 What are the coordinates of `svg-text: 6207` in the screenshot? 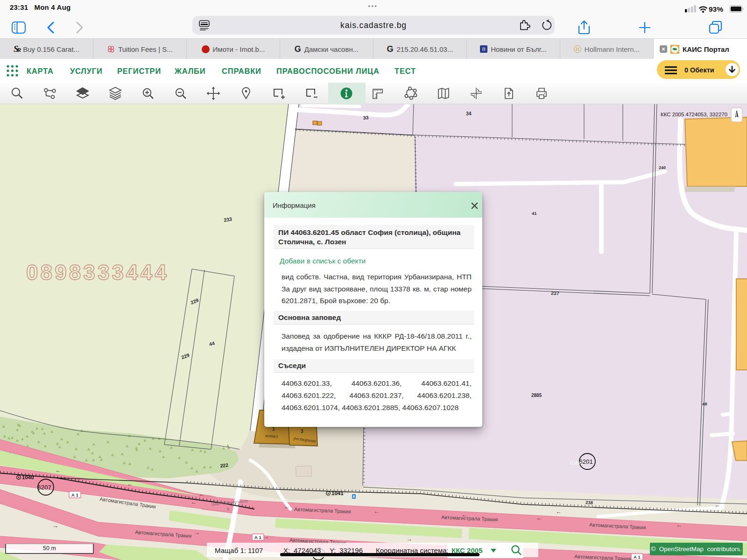 It's located at (44, 488).